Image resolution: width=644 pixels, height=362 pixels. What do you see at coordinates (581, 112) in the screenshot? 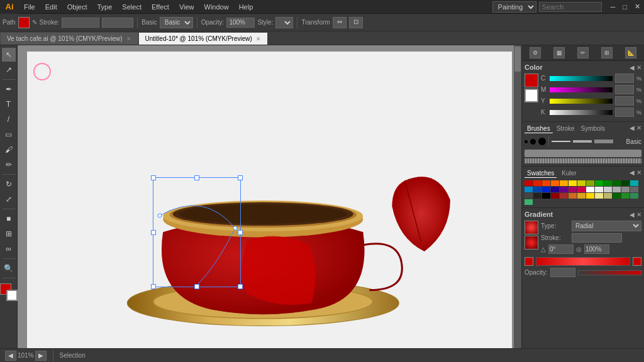
I see `k-slider` at bounding box center [581, 112].